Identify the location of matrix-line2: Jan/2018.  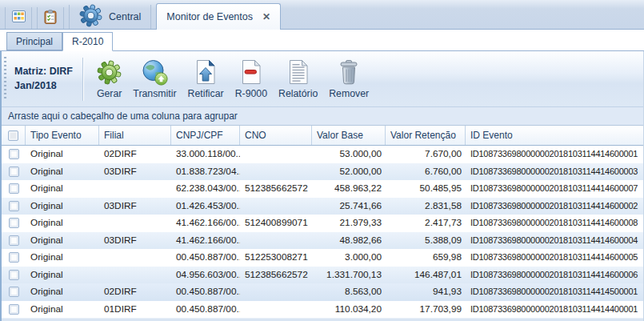
(43, 86).